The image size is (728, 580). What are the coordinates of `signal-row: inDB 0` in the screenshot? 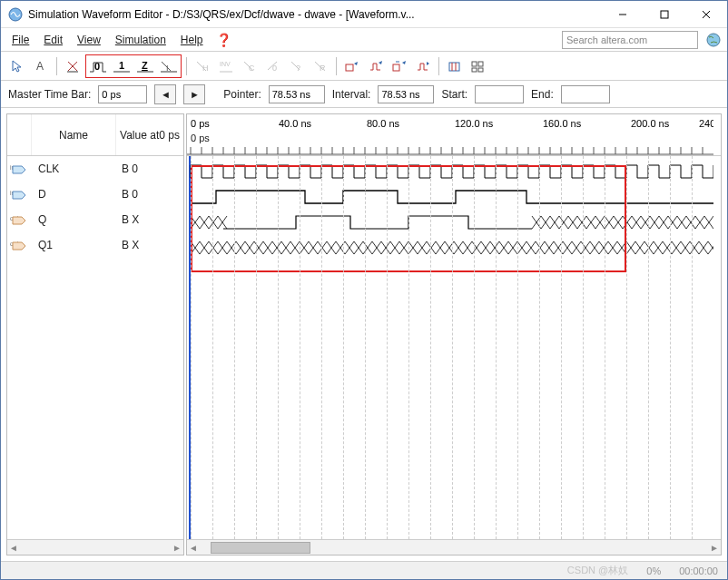 It's located at (95, 194).